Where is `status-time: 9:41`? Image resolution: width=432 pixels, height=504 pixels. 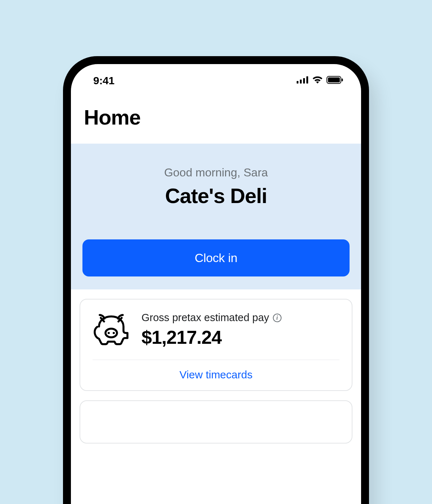 status-time: 9:41 is located at coordinates (104, 81).